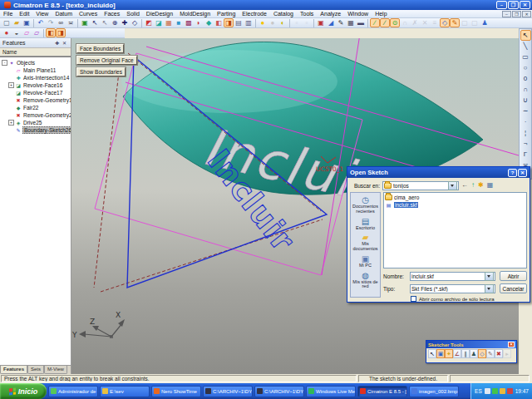 This screenshot has height=399, width=532. I want to click on views-icon: ▦, so click(490, 185).